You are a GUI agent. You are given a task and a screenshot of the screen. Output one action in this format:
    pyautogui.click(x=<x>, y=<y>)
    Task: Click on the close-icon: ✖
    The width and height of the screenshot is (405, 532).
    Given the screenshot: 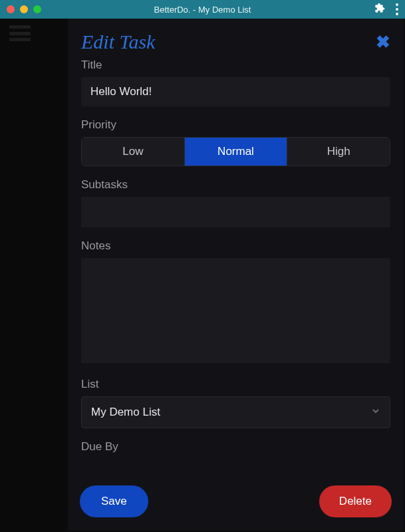 What is the action you would take?
    pyautogui.click(x=383, y=41)
    